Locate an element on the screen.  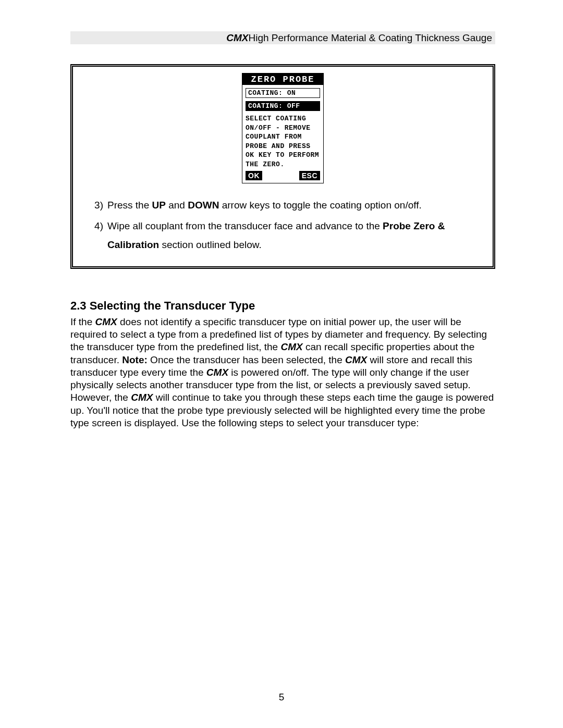
msg-line: COUPLANT FROM is located at coordinates (283, 137).